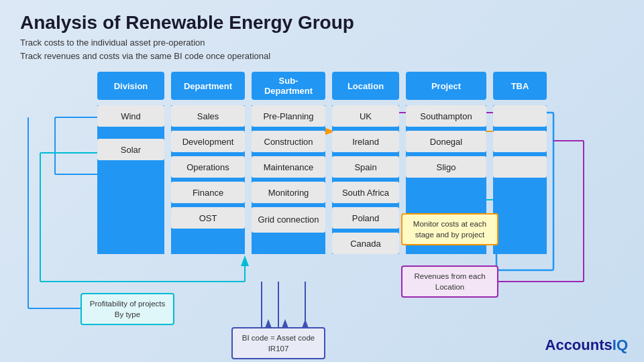 The width and height of the screenshot is (644, 362). Describe the element at coordinates (446, 141) in the screenshot. I see `cell-donegal: Donegal` at that location.